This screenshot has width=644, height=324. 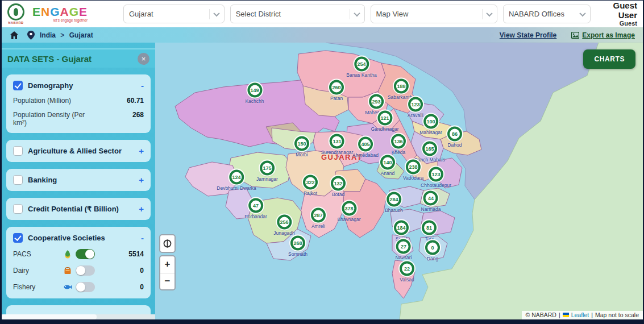 I want to click on leaflet-link: Leaflet, so click(x=580, y=315).